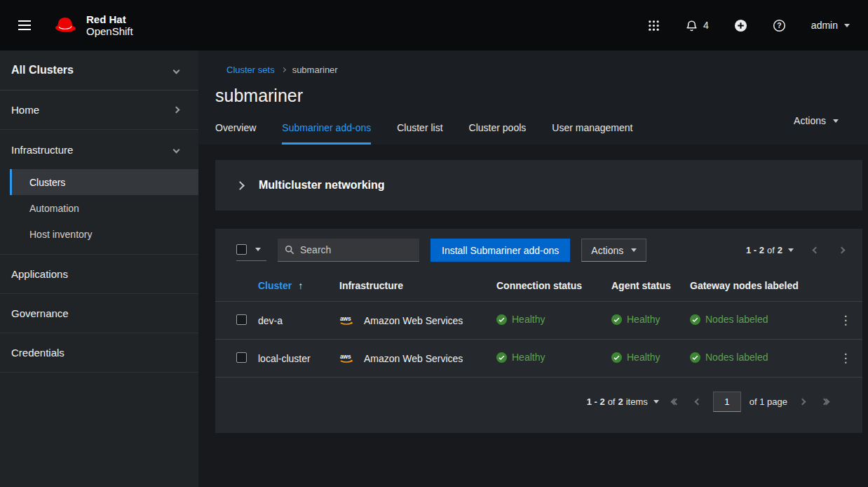 The width and height of the screenshot is (868, 487). Describe the element at coordinates (100, 110) in the screenshot. I see `sidebar-item-home: Home` at that location.